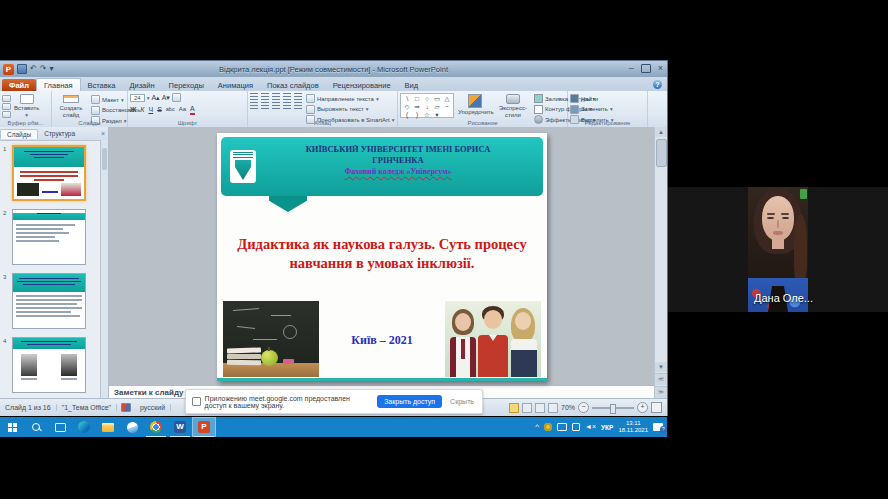  Describe the element at coordinates (170, 110) in the screenshot. I see `character-spacing-icon: abc` at that location.